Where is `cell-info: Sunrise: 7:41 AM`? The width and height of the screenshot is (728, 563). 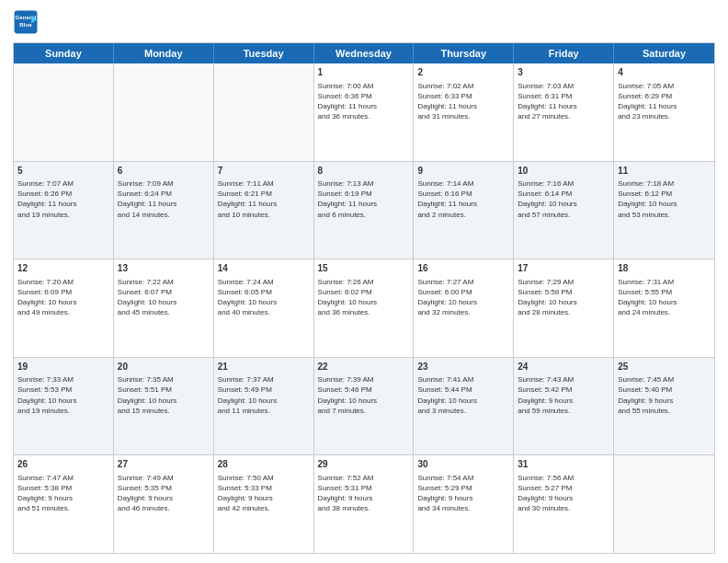 cell-info: Sunrise: 7:41 AM is located at coordinates (463, 379).